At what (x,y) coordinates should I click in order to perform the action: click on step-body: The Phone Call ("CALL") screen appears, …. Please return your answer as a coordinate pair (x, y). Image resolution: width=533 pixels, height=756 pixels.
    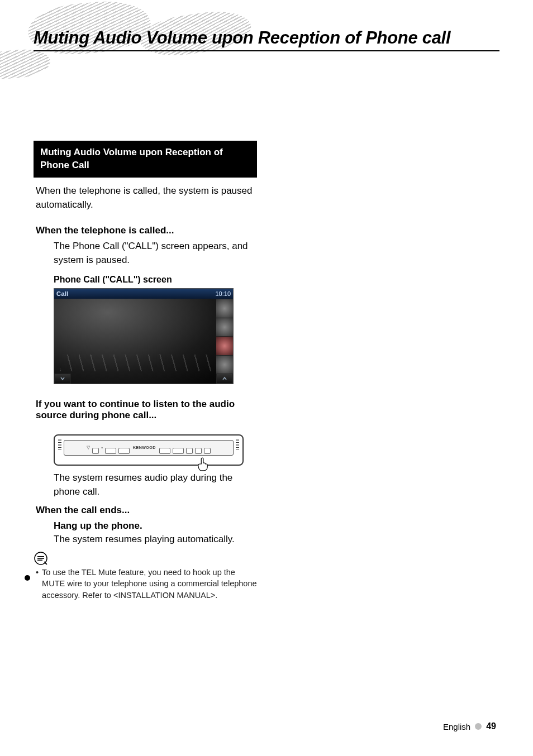
    Looking at the image, I should click on (154, 253).